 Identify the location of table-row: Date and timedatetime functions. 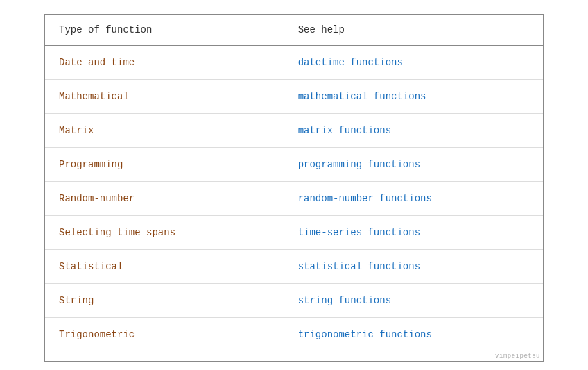
(294, 62).